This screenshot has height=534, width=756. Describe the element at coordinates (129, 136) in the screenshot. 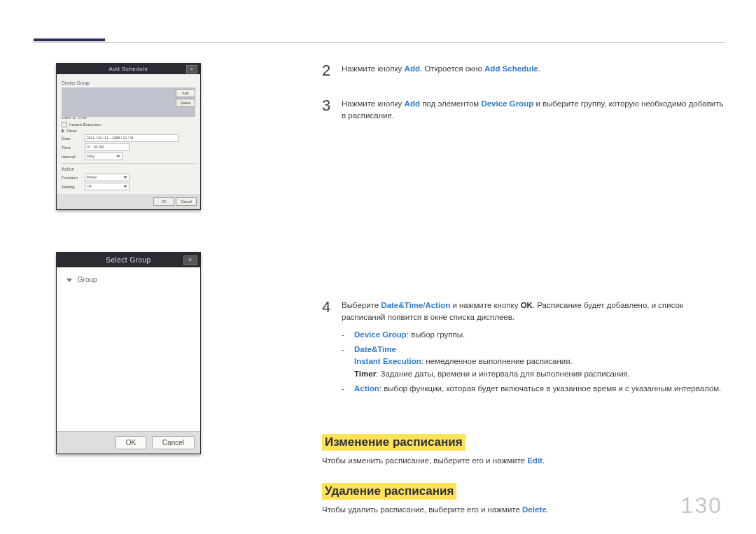

I see `add-schedule-dialog: Add Schedule × Device Group Add Delete D…` at that location.